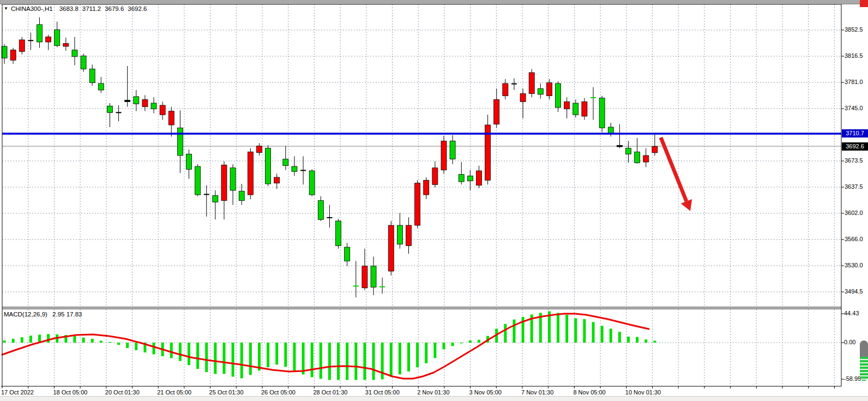 The image size is (868, 401). Describe the element at coordinates (227, 392) in the screenshot. I see `time-tick-label: 25 Oct 01:30` at that location.